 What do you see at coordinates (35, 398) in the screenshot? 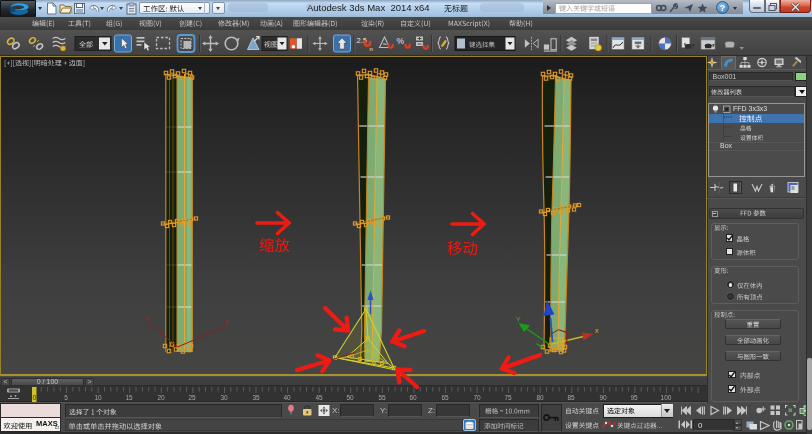
I see `svg-text: 0` at bounding box center [35, 398].